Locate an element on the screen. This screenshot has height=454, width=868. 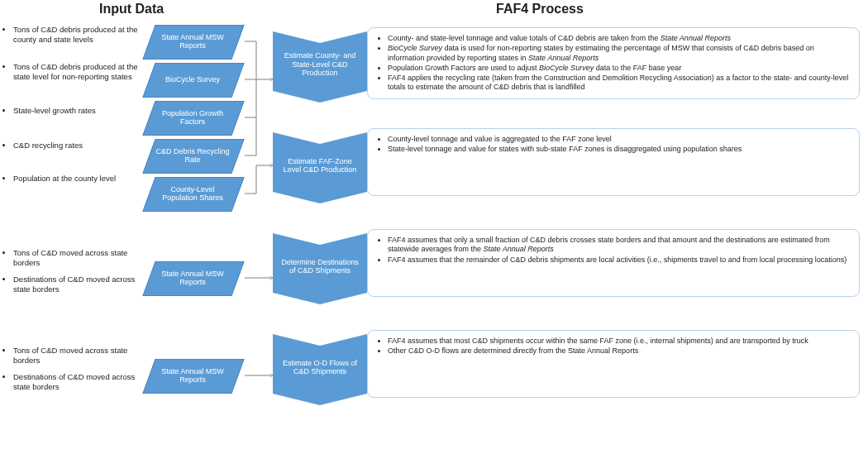
process-bullet: FAF4 assumes that most C&D shipments occ… is located at coordinates (619, 341).